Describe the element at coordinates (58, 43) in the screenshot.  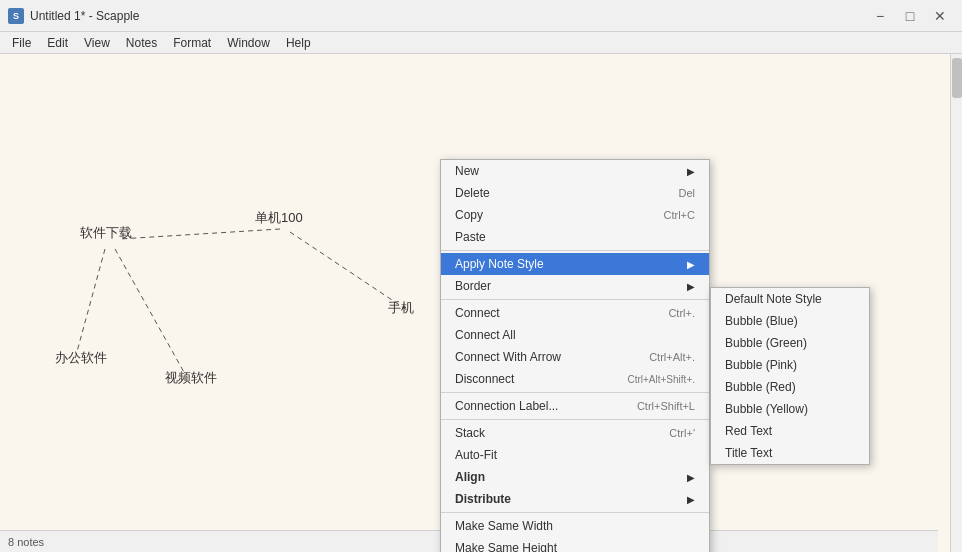
I see `menu-edit: Edit` at that location.